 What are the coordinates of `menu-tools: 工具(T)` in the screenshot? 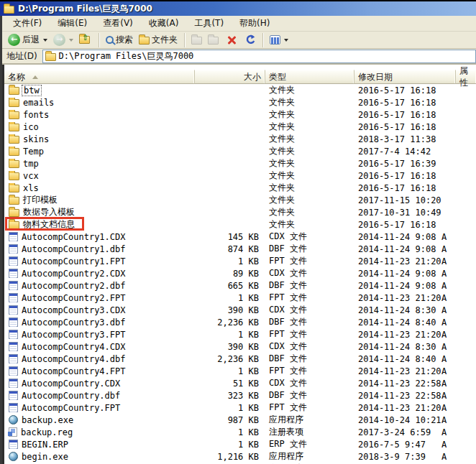 It's located at (209, 23).